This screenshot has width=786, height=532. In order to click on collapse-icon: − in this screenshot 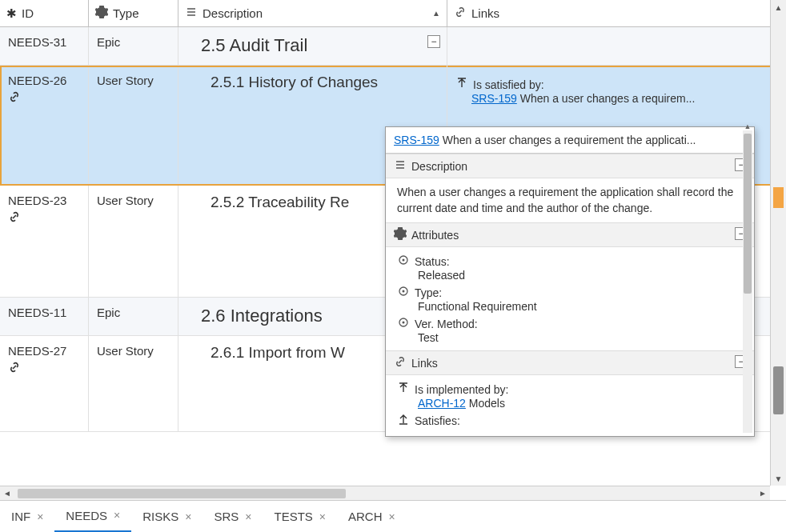, I will do `click(434, 42)`.